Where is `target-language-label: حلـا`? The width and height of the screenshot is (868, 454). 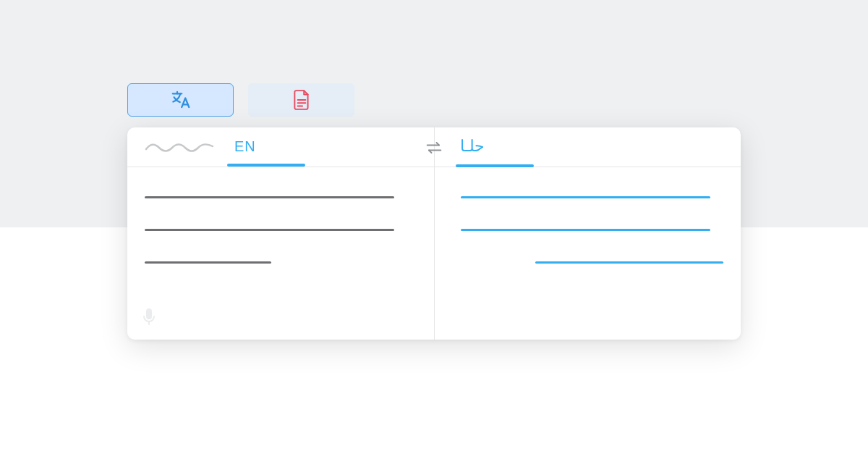 target-language-label: حلـا is located at coordinates (472, 146).